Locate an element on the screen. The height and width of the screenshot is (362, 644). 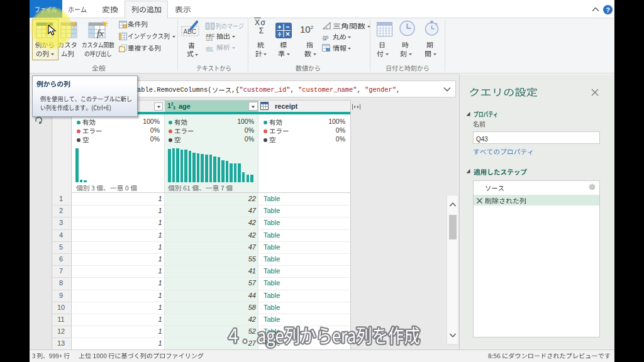
svg-text: abc is located at coordinates (209, 48).